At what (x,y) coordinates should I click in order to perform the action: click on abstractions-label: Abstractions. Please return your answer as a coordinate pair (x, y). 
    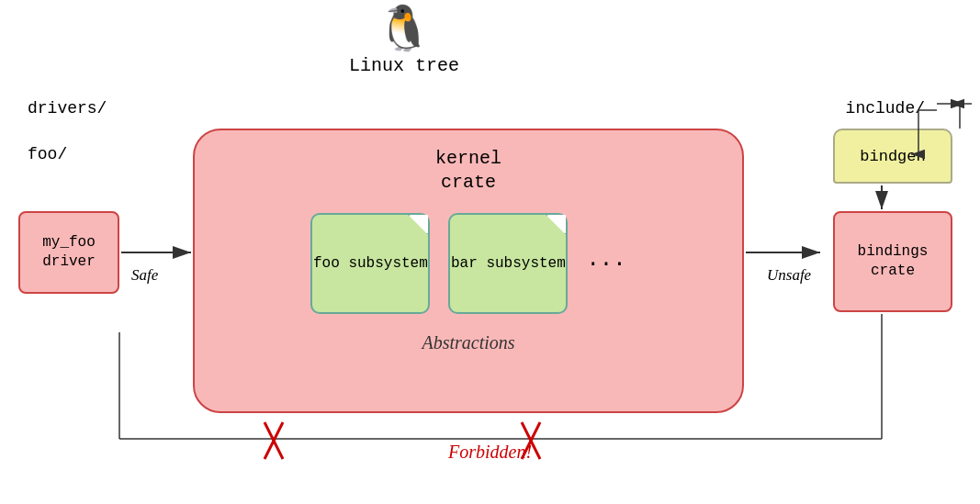
    Looking at the image, I should click on (468, 343).